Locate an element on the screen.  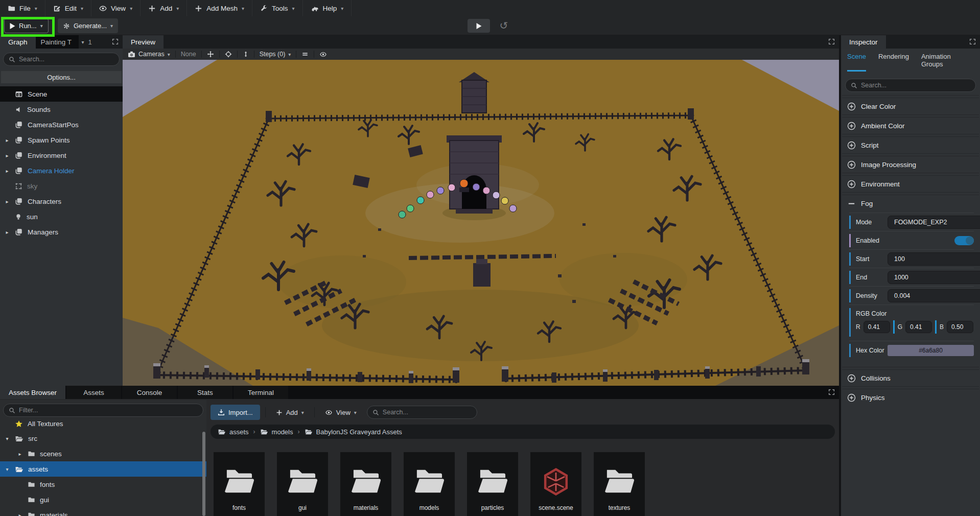
tab-preview: Preview is located at coordinates (143, 42).